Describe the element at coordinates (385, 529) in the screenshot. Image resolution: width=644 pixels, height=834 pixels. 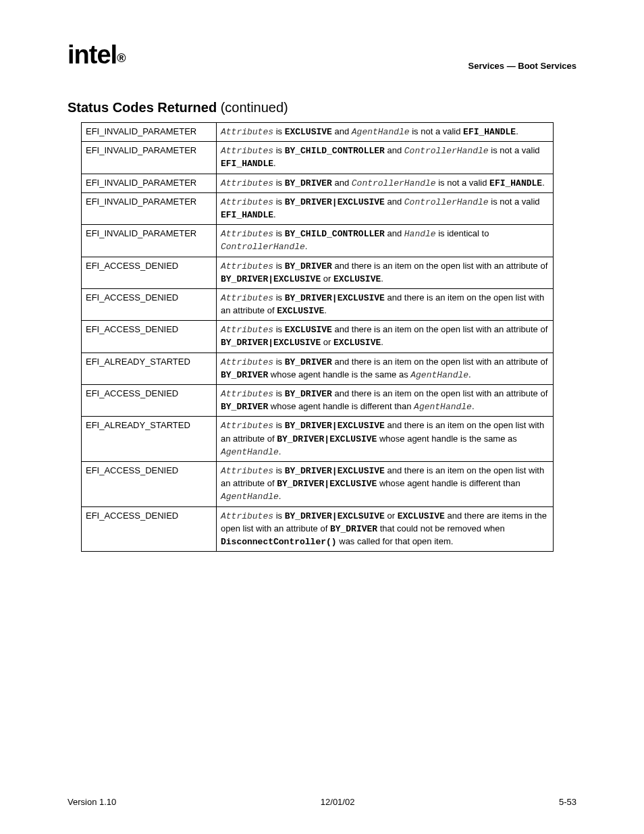
I see `status-desc-cell: Attributes is BY_DRIVER|EXCLSUIVE or EXC…` at that location.